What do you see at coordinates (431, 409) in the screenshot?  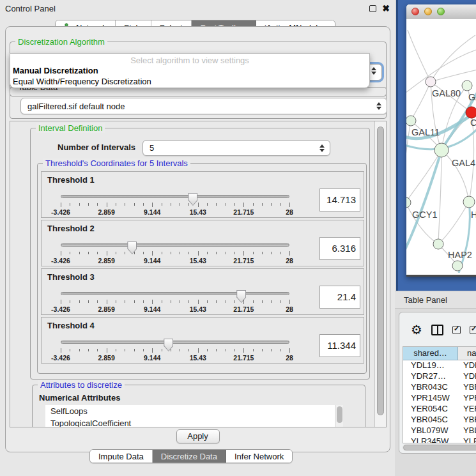 I see `table-cell: YER054C` at bounding box center [431, 409].